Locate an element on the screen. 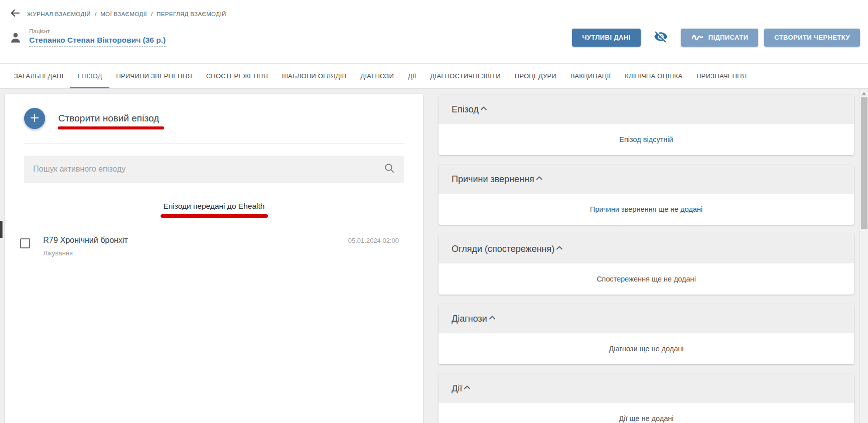 Image resolution: width=868 pixels, height=423 pixels. episode-datetime: 05.01.2024 02:00 is located at coordinates (376, 241).